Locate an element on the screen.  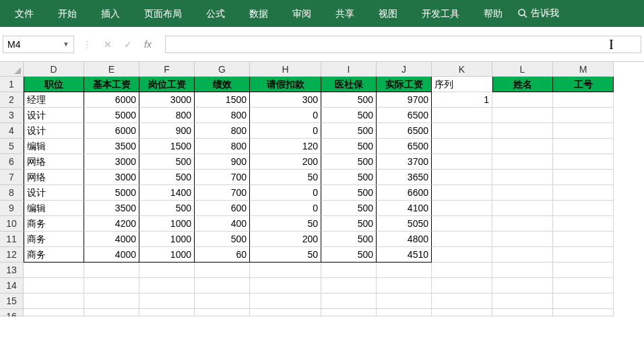
tab-review: 审阅 is located at coordinates (302, 13).